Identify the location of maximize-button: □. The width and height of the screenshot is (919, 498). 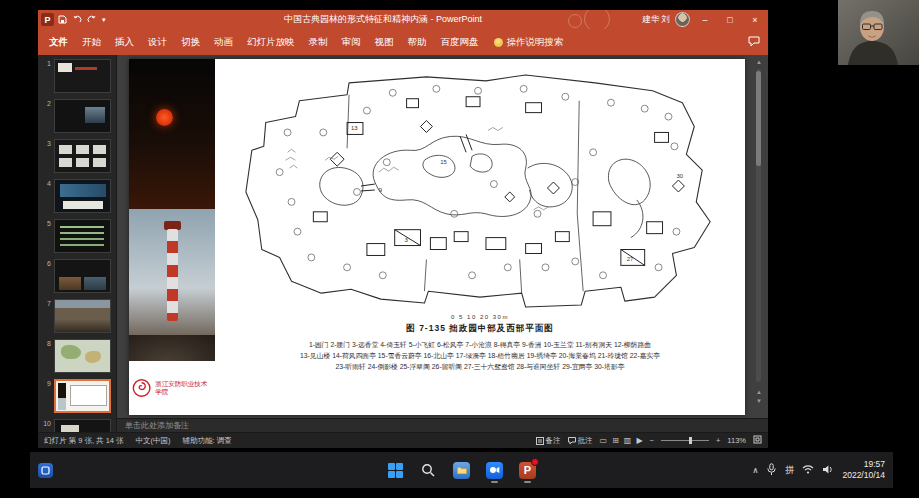
(730, 20).